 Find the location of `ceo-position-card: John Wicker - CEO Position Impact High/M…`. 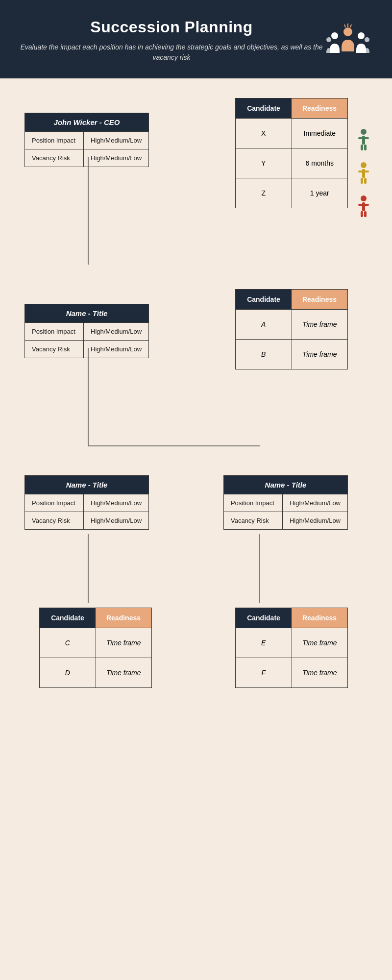

ceo-position-card: John Wicker - CEO Position Impact High/M… is located at coordinates (87, 140).